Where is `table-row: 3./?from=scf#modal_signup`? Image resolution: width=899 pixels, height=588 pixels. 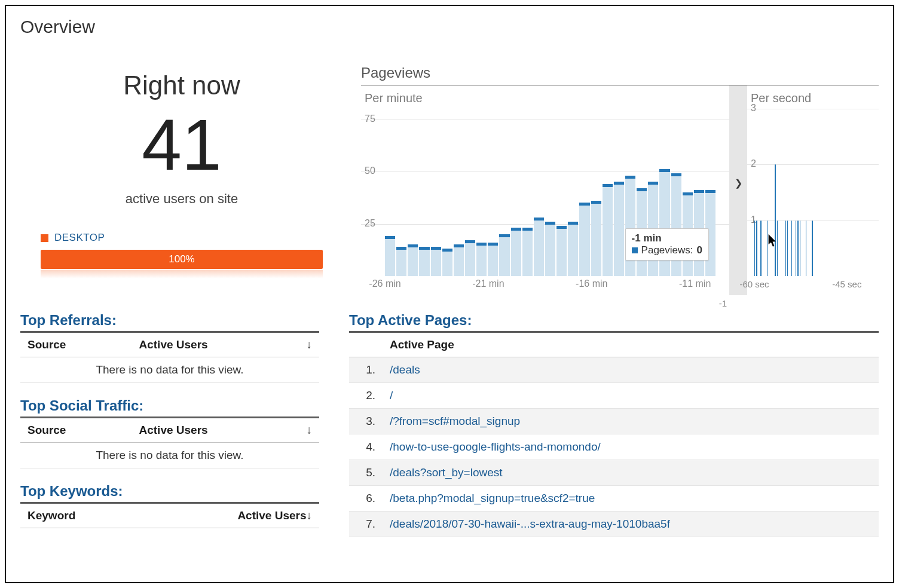
table-row: 3./?from=scf#modal_signup is located at coordinates (614, 422).